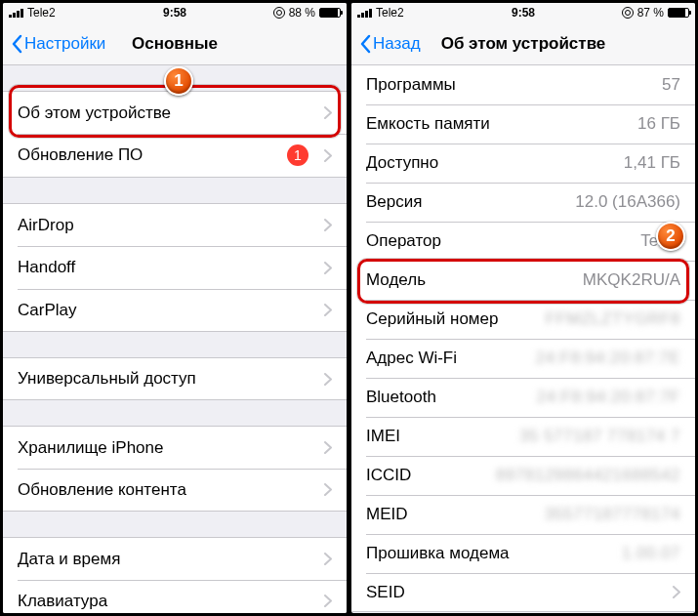  Describe the element at coordinates (59, 44) in the screenshot. I see `back-button: Настройки` at that location.